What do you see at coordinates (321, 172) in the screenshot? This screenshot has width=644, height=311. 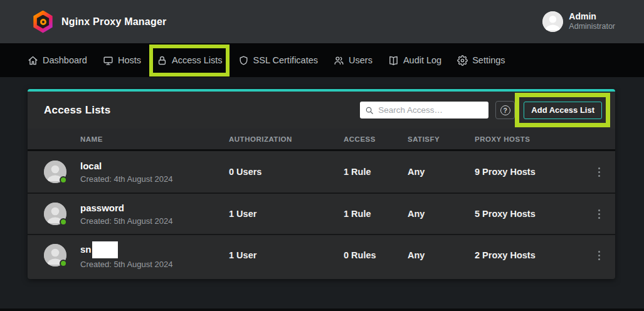 I see `table-row: local Created: 4th August 2024 0 Users 1…` at bounding box center [321, 172].